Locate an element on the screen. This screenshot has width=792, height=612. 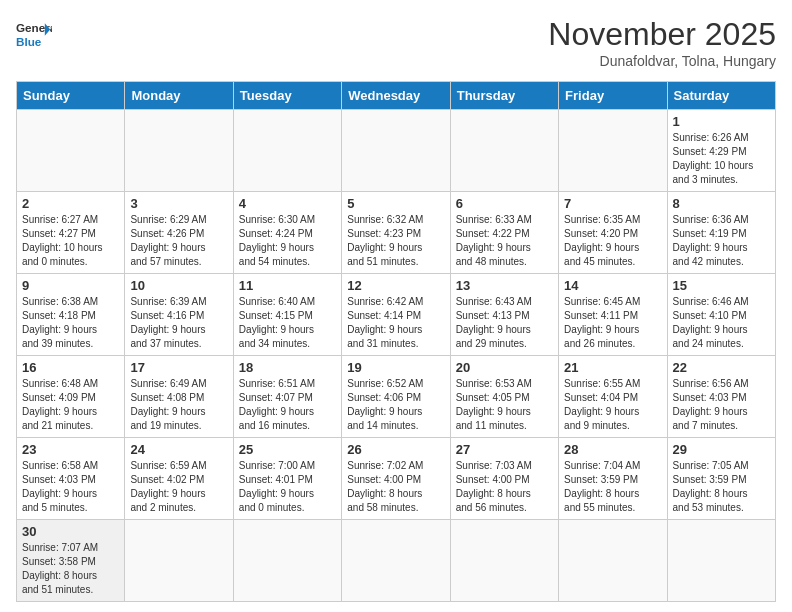
svg-text: Blue is located at coordinates (29, 42).